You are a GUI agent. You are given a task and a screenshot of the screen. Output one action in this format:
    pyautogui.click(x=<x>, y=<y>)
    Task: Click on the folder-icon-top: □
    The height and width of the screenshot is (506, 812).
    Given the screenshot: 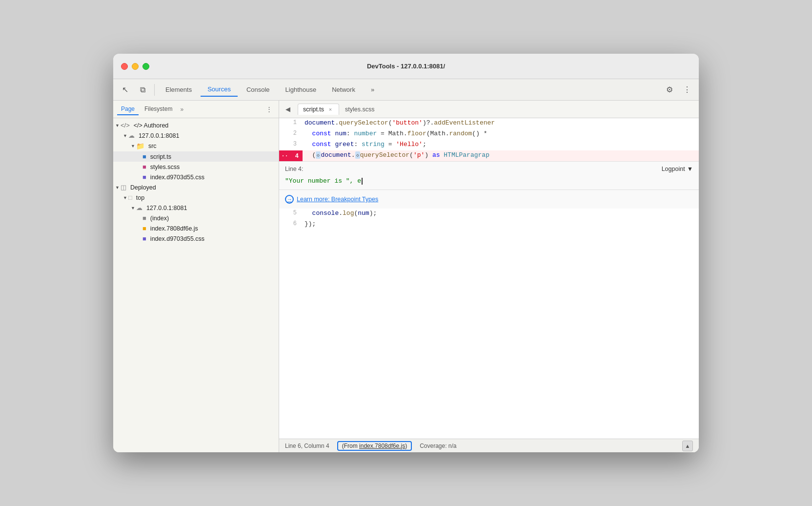 What is the action you would take?
    pyautogui.click(x=130, y=197)
    